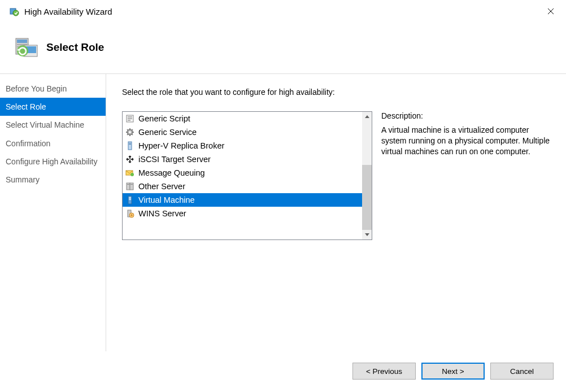 The image size is (566, 392). What do you see at coordinates (367, 198) in the screenshot?
I see `scrollbar-thumb` at bounding box center [367, 198].